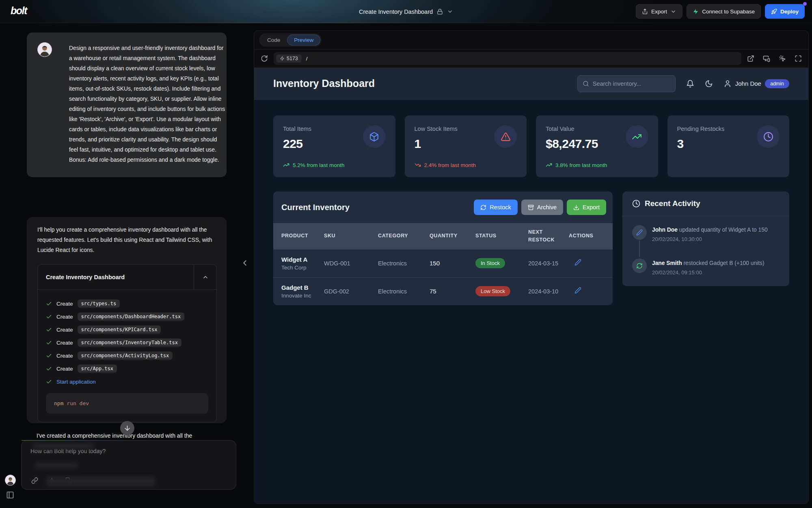 This screenshot has height=508, width=812. Describe the element at coordinates (127, 320) in the screenshot. I see `assistant-message: I'll help you create a comprehensive inv…` at that location.